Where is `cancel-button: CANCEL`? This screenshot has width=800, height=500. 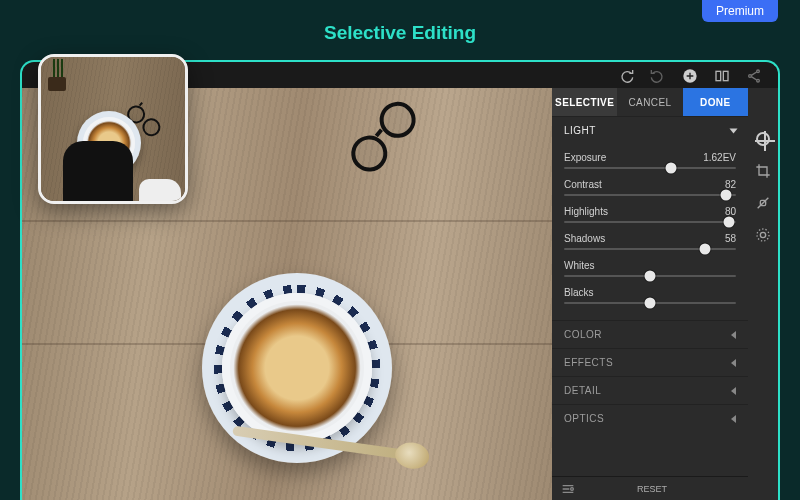
cancel-button: CANCEL is located at coordinates (650, 102).